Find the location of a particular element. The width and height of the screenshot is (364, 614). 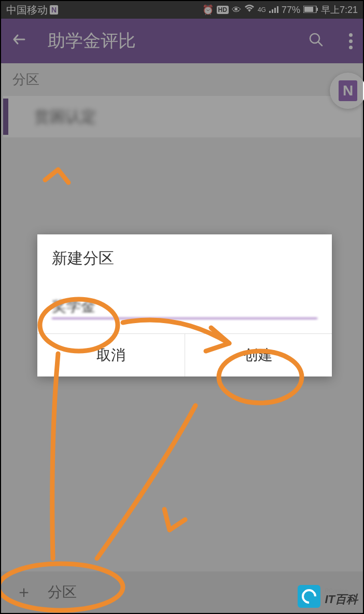

watermark-big: IT百科 is located at coordinates (341, 599).